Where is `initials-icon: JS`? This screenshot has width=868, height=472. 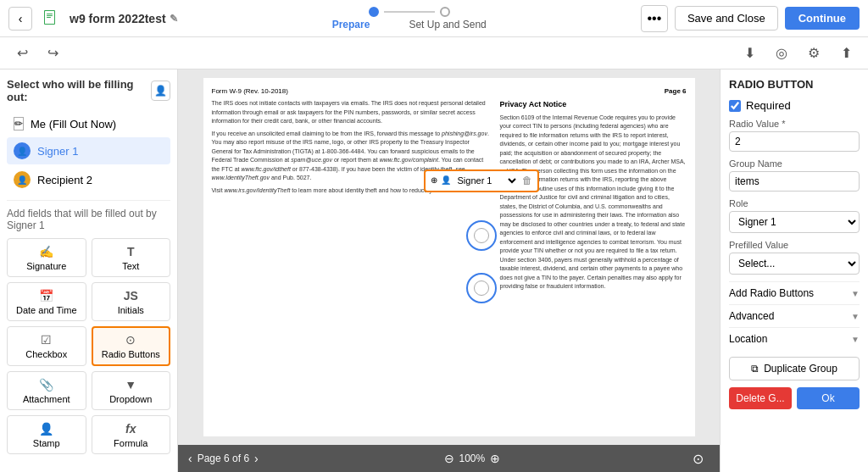 initials-icon: JS is located at coordinates (131, 296).